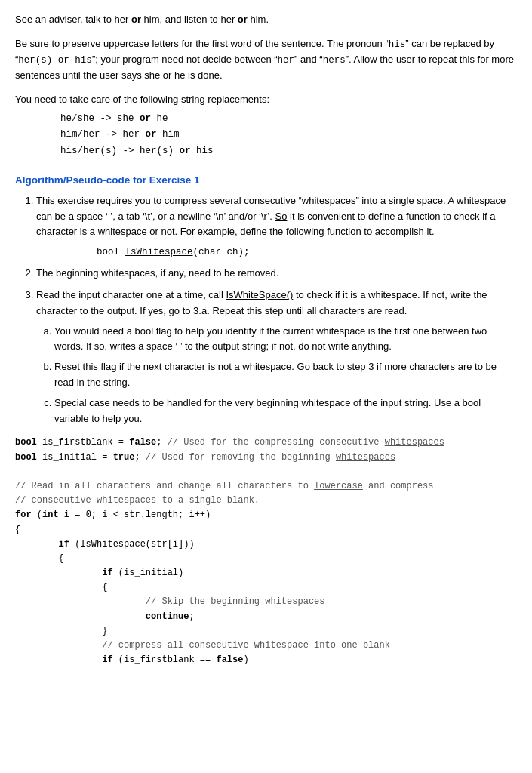 The width and height of the screenshot is (532, 773). What do you see at coordinates (285, 411) in the screenshot?
I see `algorithm-subitem-c: Special case needs to be handled for the…` at bounding box center [285, 411].